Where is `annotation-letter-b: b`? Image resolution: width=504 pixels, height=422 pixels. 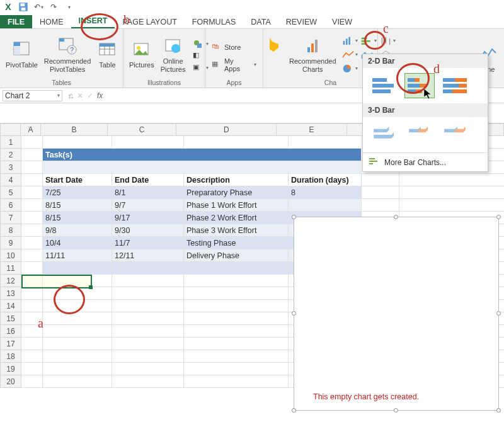
annotation-letter-b: b is located at coordinates (127, 20).